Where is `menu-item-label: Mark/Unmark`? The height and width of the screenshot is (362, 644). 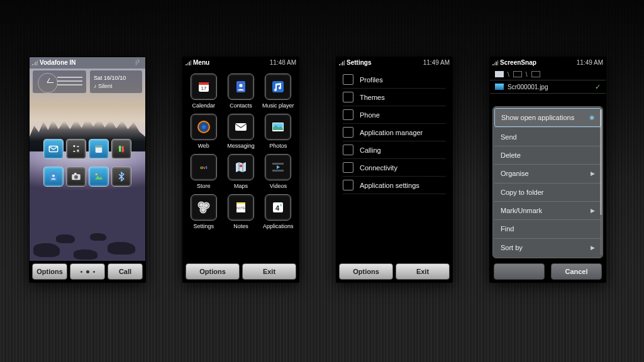 menu-item-label: Mark/Unmark is located at coordinates (521, 211).